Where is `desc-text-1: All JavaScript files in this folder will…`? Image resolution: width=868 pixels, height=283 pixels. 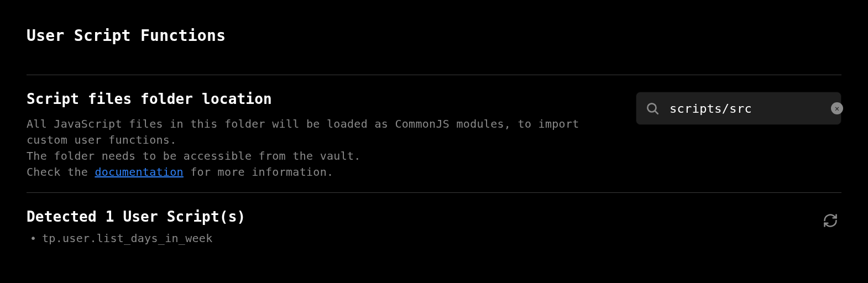
desc-text-1: All JavaScript files in this folder will… is located at coordinates (303, 132).